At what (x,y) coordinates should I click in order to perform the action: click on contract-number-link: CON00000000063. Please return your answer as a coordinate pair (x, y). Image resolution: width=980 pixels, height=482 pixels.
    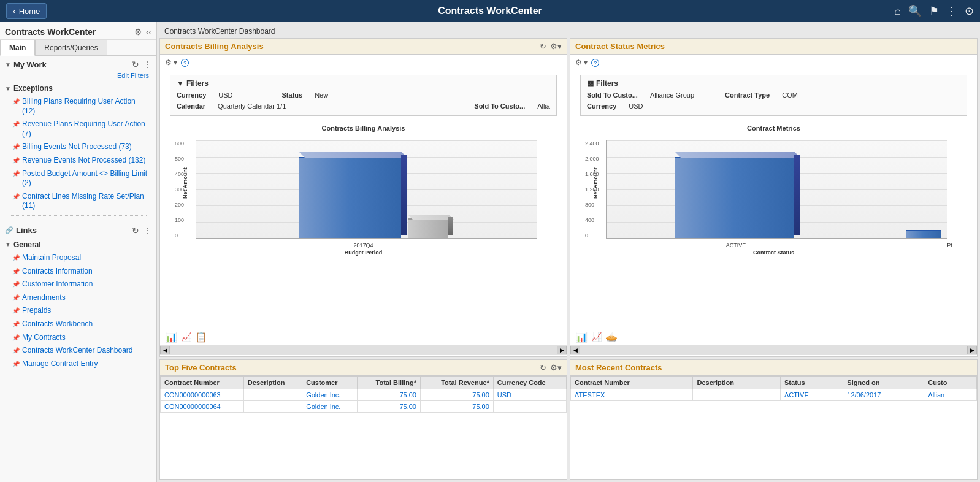
    Looking at the image, I should click on (193, 395).